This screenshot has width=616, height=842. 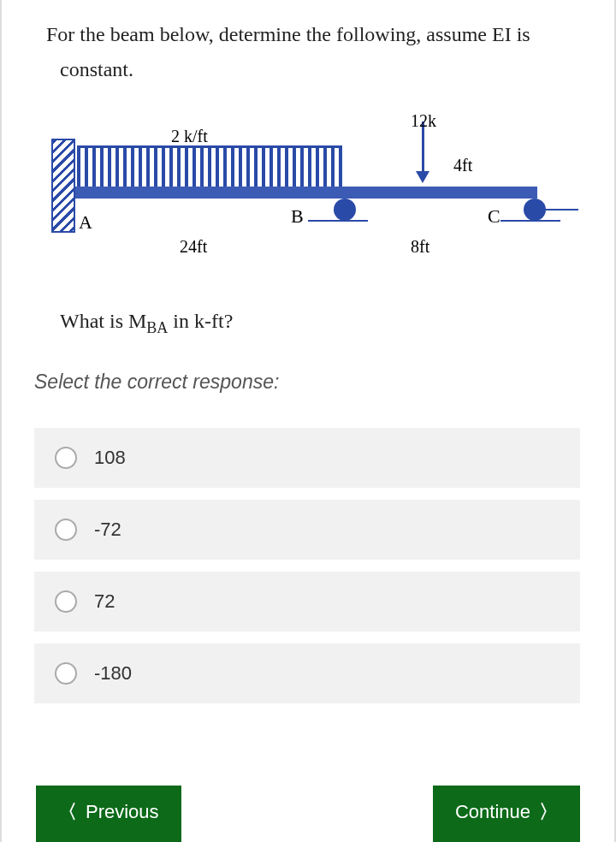 I want to click on option-label: -180, so click(x=113, y=673).